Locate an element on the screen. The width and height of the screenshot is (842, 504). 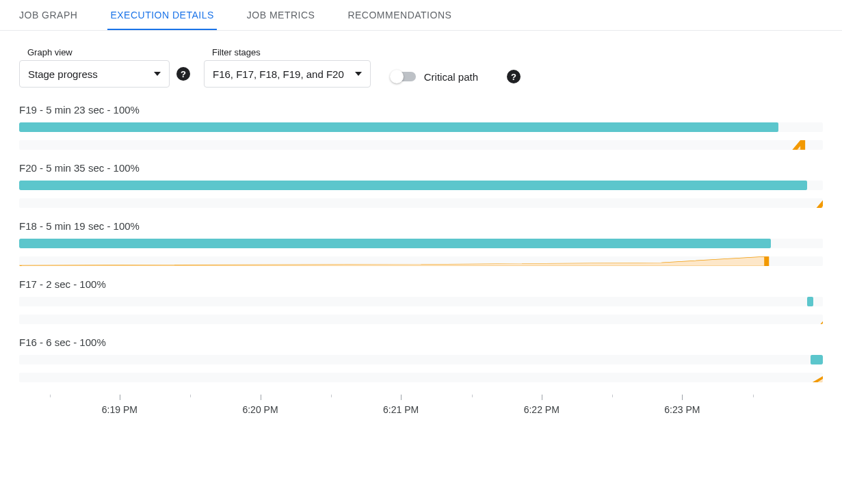
tab-job-graph: JOB GRAPH is located at coordinates (48, 15).